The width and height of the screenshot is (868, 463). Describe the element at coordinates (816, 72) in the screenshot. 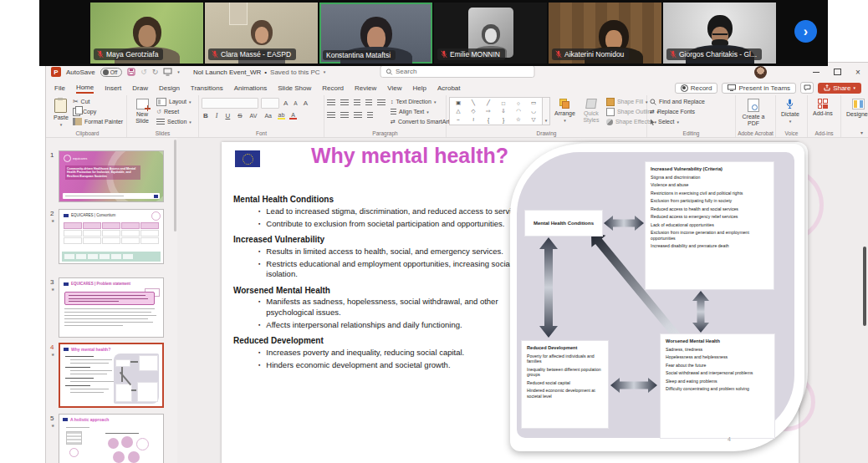

I see `minimize-button` at that location.